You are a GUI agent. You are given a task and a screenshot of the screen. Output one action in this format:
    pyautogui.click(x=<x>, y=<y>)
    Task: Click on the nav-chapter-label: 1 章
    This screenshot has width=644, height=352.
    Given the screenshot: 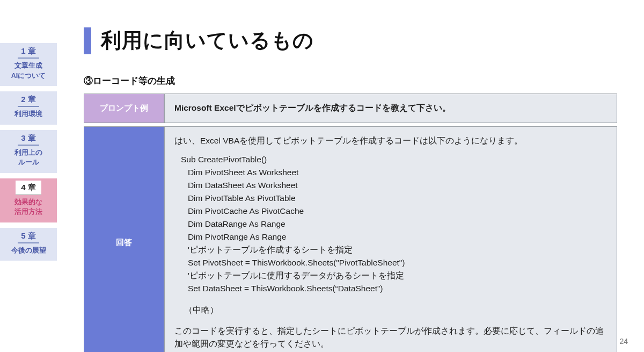 What is the action you would take?
    pyautogui.click(x=28, y=52)
    